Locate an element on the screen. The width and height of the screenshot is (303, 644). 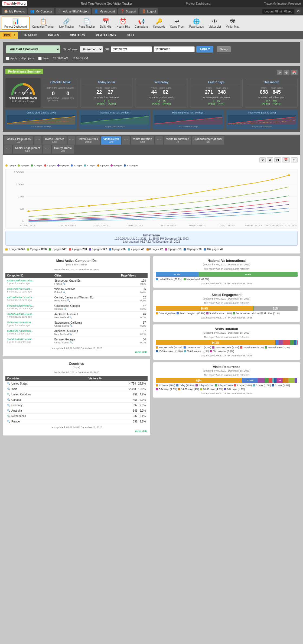
project-dropdown: AiP Cart Checkouts is located at coordinates (33, 49).